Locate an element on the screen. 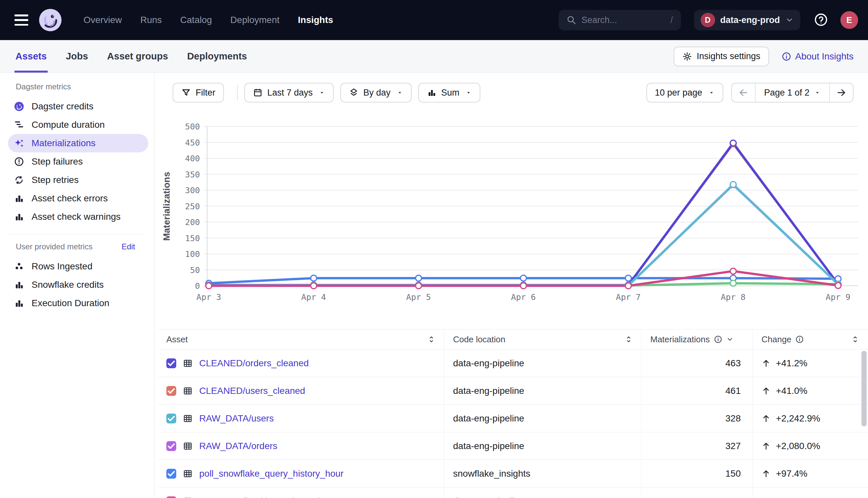 The height and width of the screenshot is (498, 868). deployment-badge: D is located at coordinates (708, 20).